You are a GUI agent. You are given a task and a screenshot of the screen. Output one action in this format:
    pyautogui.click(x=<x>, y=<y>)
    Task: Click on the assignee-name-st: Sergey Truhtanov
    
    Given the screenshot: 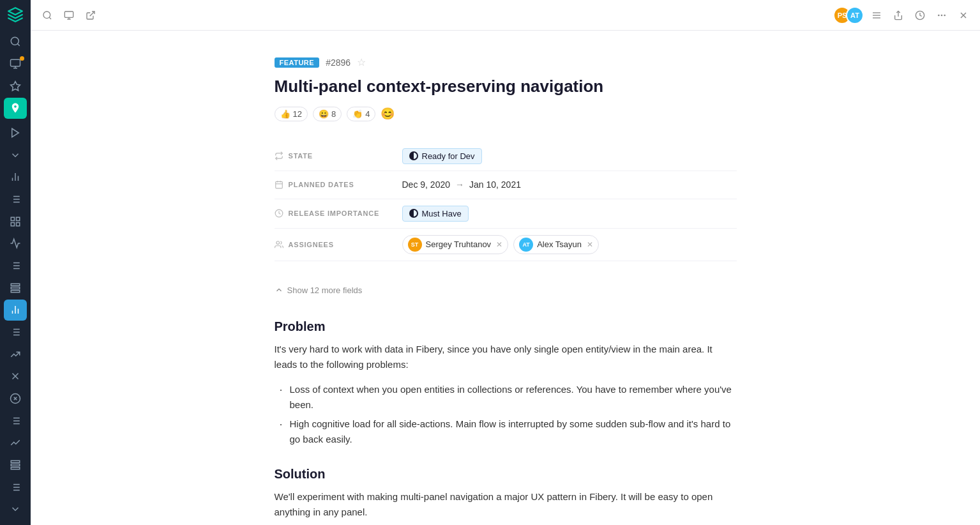 What is the action you would take?
    pyautogui.click(x=458, y=244)
    